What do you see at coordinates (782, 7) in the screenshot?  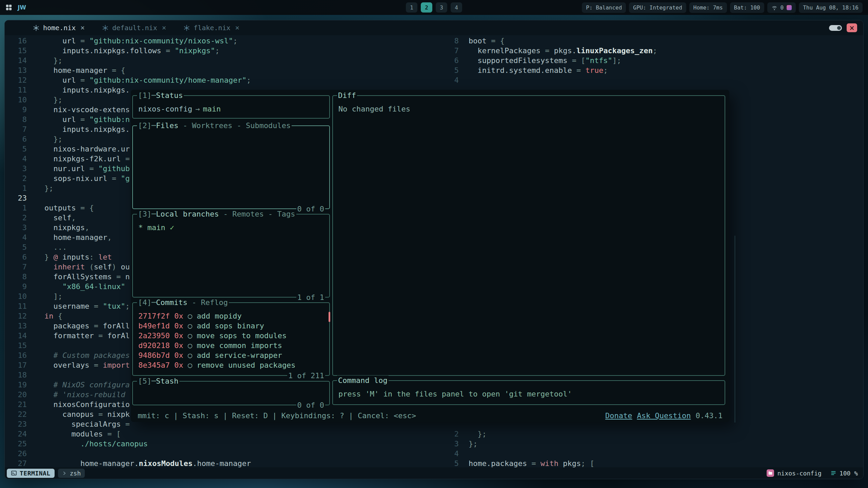 I see `system-tray: 0` at bounding box center [782, 7].